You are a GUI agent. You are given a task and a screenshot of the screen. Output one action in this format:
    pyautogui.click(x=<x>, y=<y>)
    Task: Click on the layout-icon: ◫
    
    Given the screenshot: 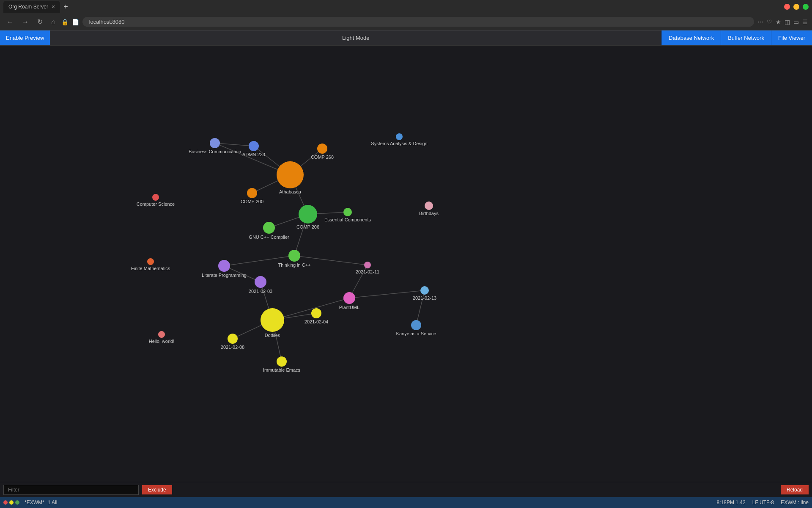 What is the action you would take?
    pyautogui.click(x=787, y=22)
    